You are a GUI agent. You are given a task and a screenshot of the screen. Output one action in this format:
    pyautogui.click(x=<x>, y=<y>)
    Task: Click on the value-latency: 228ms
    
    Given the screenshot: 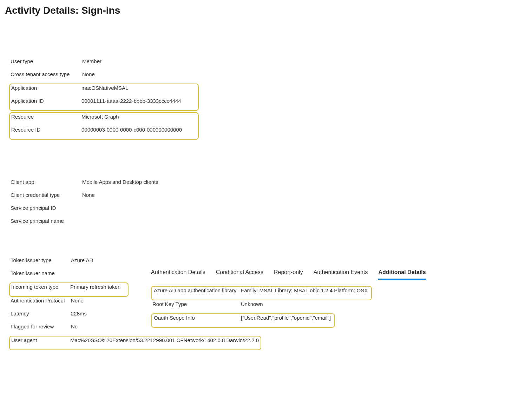 What is the action you would take?
    pyautogui.click(x=79, y=314)
    